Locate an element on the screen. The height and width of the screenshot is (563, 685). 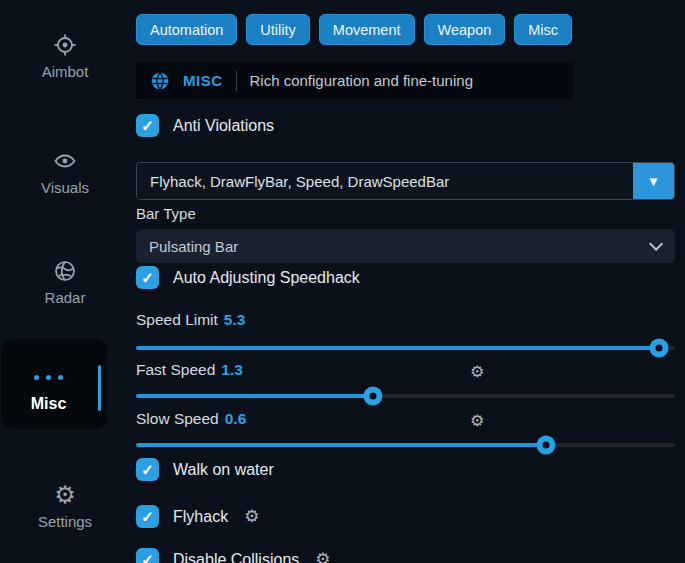
tab-misc: Misc is located at coordinates (543, 30).